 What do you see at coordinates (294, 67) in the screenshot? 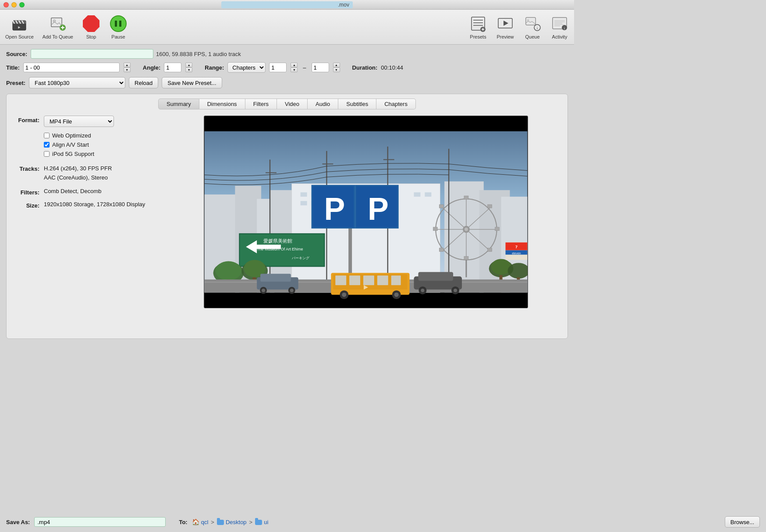
I see `range-start-stepper: ▲ ▼` at bounding box center [294, 67].